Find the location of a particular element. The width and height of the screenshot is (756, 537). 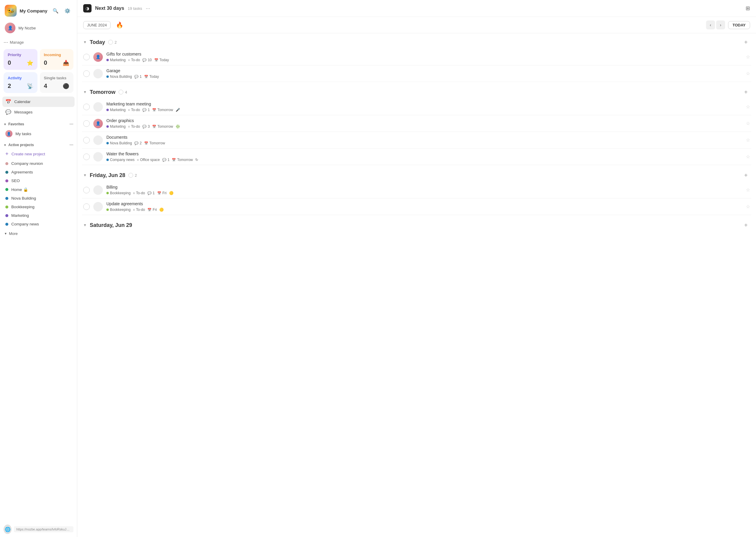

priority-card: Priority 0 ⭐ is located at coordinates (21, 60).